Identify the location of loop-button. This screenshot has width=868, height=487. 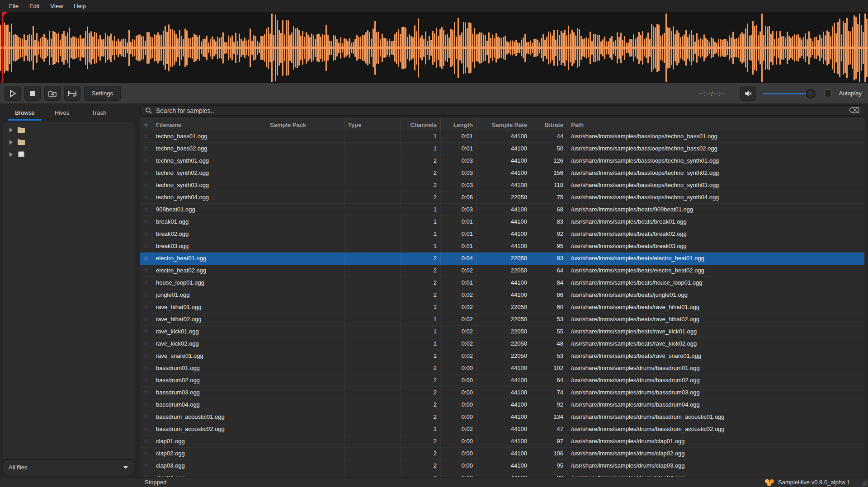
(52, 93).